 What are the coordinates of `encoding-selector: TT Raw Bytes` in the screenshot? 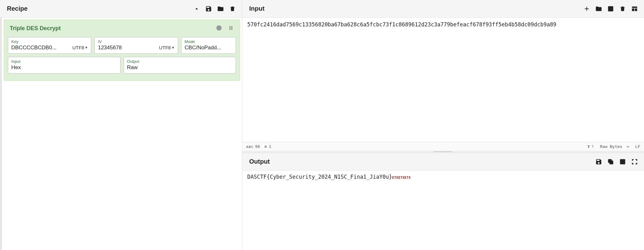 It's located at (605, 147).